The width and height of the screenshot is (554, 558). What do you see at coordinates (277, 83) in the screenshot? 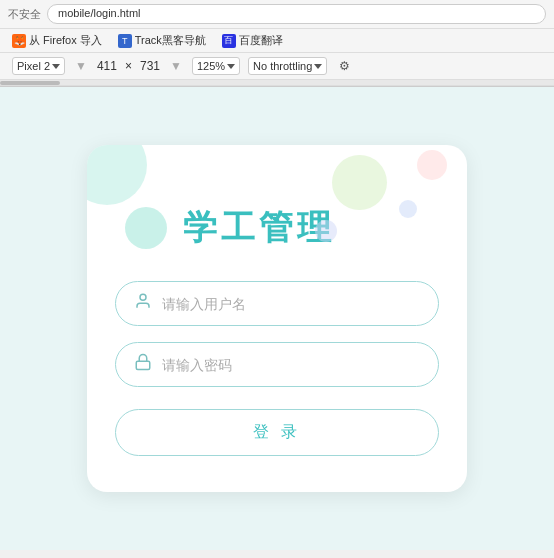
I see `scrollbar-row` at bounding box center [277, 83].